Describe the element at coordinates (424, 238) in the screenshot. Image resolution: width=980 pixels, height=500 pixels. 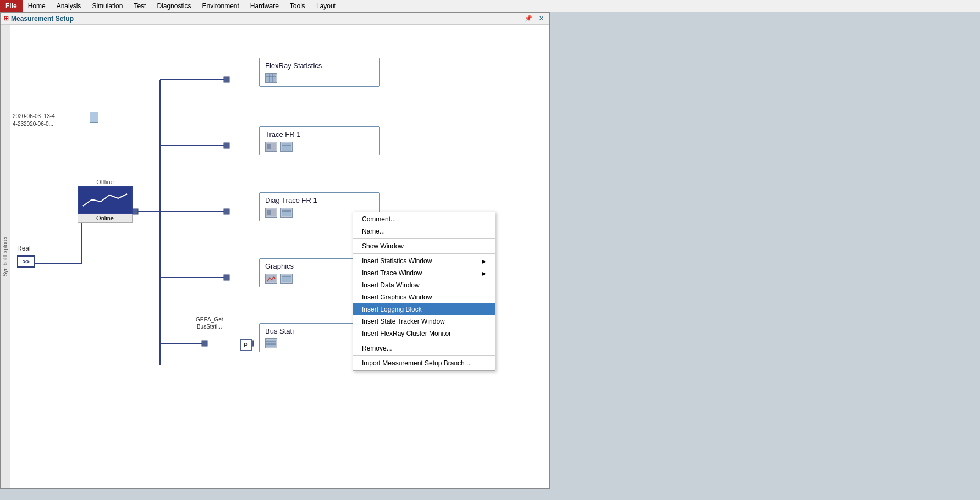
I see `ctx-sep1` at that location.